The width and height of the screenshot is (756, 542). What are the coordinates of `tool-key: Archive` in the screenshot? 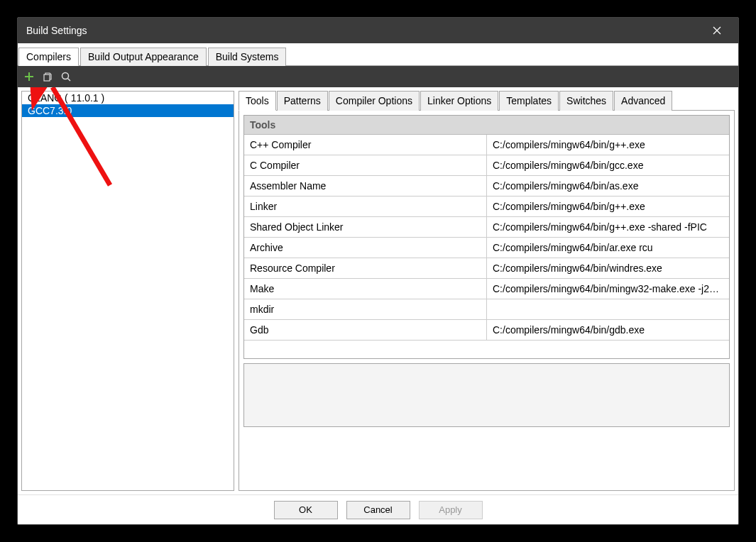 It's located at (366, 248).